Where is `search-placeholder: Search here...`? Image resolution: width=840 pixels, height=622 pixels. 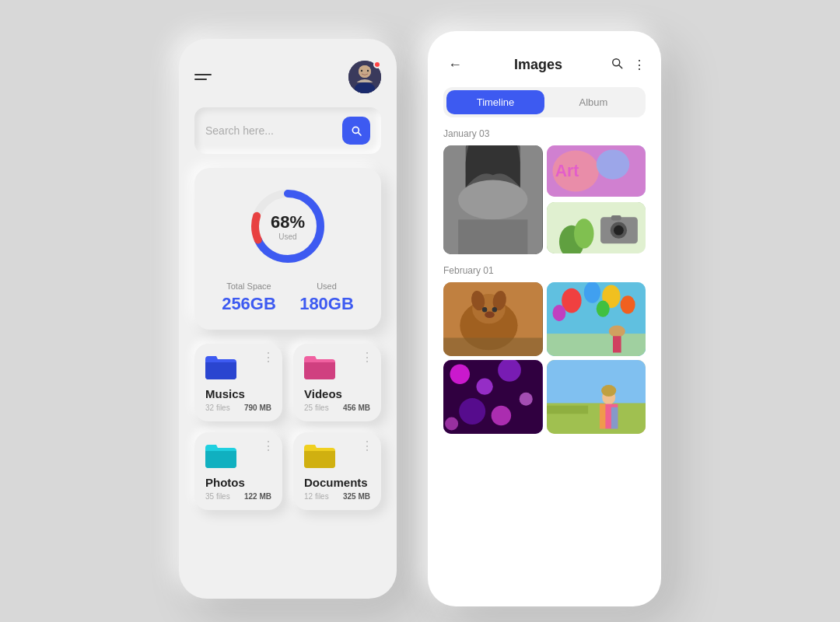 search-placeholder: Search here... is located at coordinates (240, 131).